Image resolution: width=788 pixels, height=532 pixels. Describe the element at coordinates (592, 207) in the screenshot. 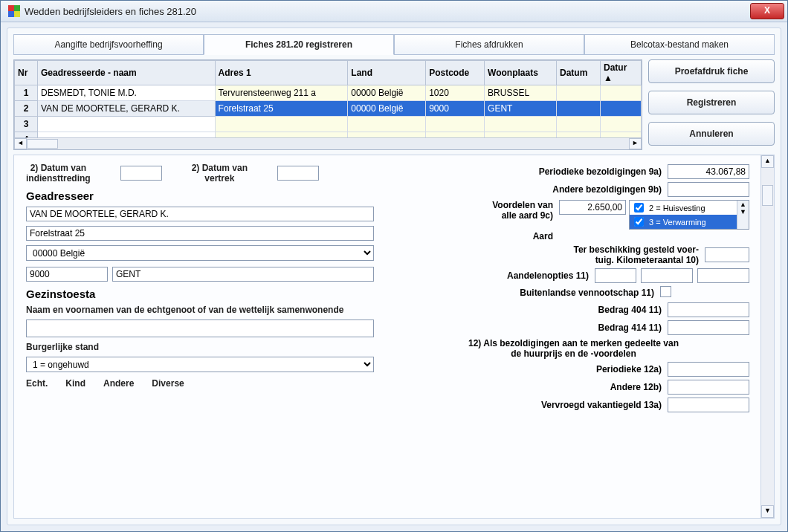

I see `input-9c` at that location.